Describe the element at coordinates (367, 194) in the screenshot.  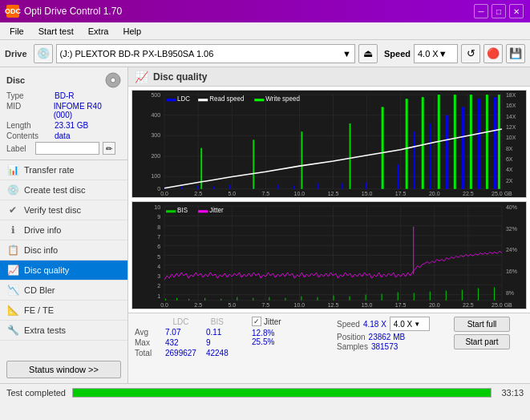
I see `svg-text: 15.0` at that location.